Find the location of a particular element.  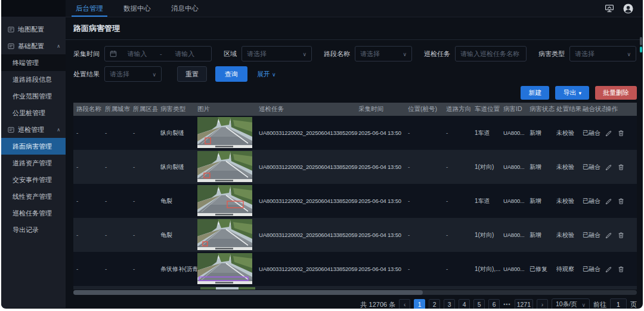

export-button: 导出 is located at coordinates (572, 93).